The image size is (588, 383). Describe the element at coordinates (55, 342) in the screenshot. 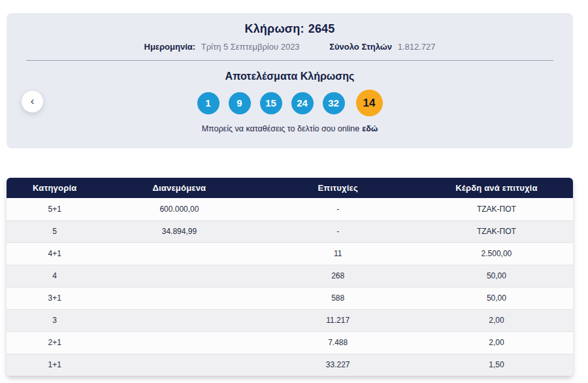

I see `table-cell: 2+1` at that location.